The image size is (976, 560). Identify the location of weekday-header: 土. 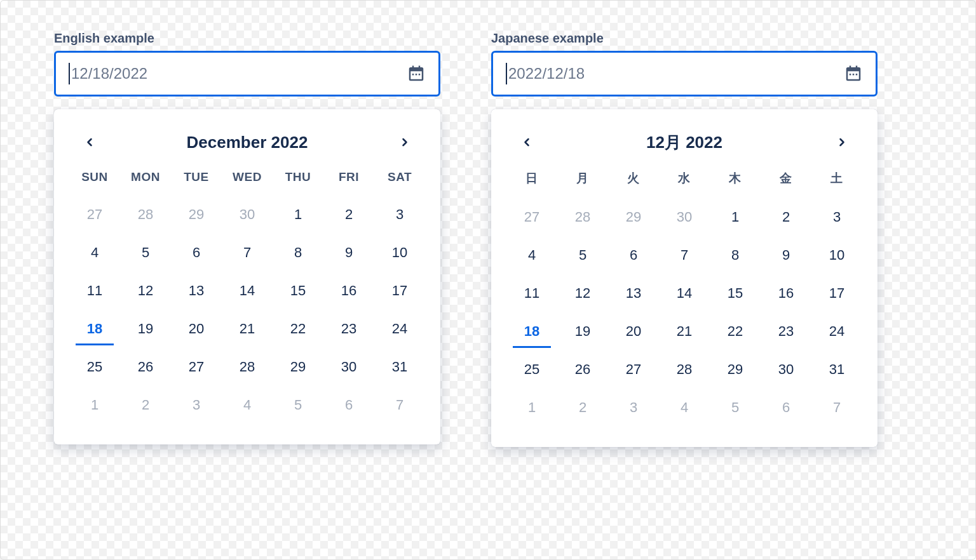
(837, 182).